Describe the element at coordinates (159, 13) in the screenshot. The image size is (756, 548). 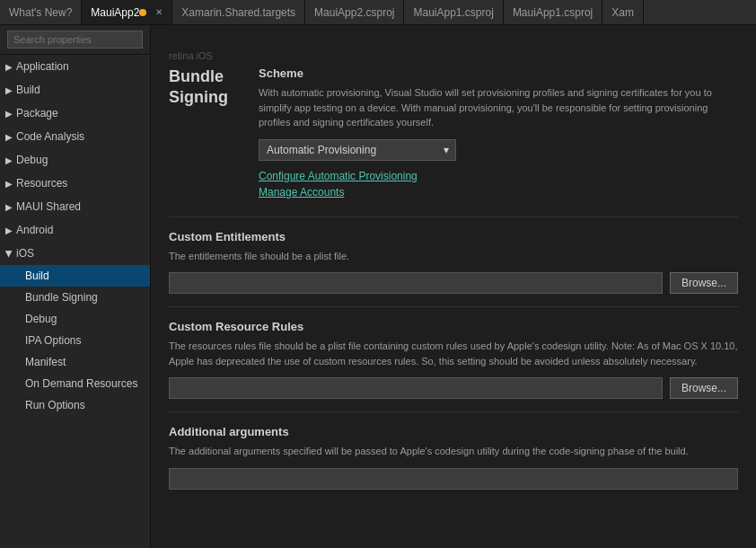
I see `tab-close-button: ✕` at that location.